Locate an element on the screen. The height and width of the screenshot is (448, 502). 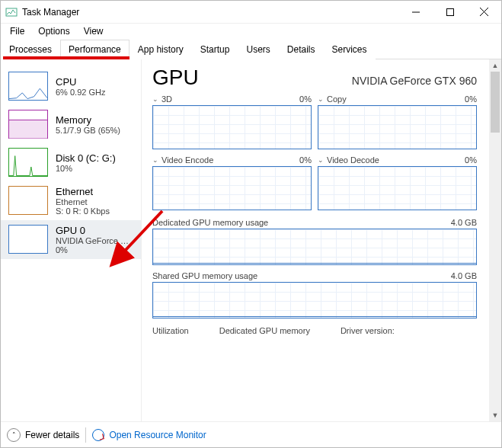
stat-utilization: Utilization is located at coordinates (171, 331).